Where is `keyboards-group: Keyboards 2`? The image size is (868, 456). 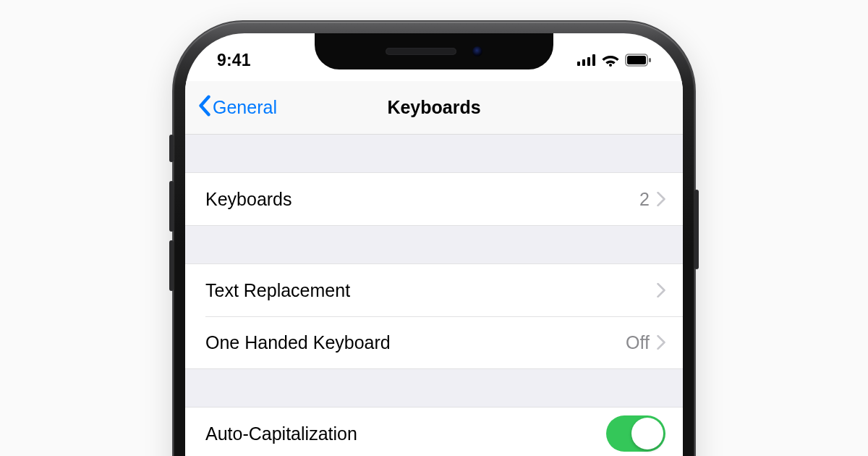 keyboards-group: Keyboards 2 is located at coordinates (434, 199).